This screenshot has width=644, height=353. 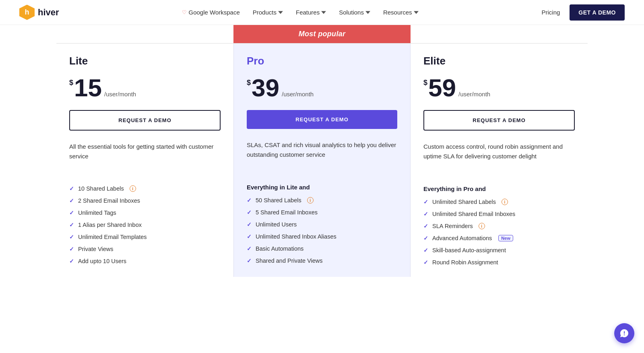 What do you see at coordinates (145, 120) in the screenshot?
I see `request-demo-lite: REQUEST A DEMO` at bounding box center [145, 120].